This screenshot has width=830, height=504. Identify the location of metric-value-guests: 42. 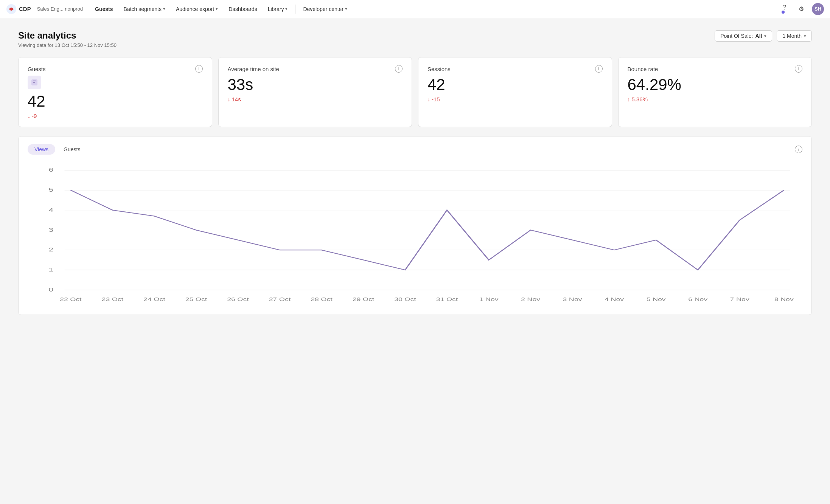
(115, 101).